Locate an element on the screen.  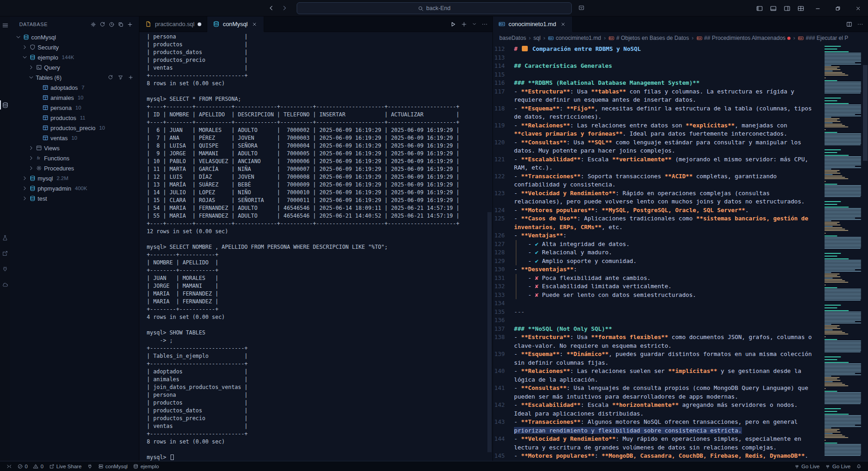
sidebar-item-conmysql: conMysql is located at coordinates (74, 37).